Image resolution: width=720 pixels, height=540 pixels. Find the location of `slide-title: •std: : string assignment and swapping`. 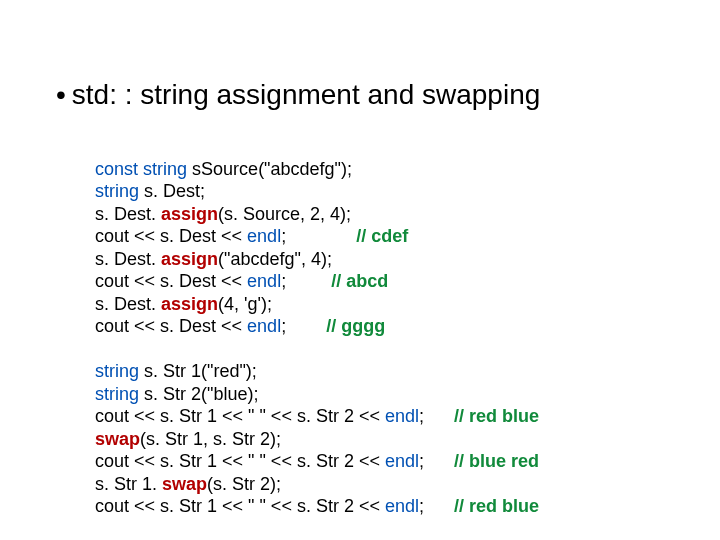

slide-title: •std: : string assignment and swapping is located at coordinates (298, 96).